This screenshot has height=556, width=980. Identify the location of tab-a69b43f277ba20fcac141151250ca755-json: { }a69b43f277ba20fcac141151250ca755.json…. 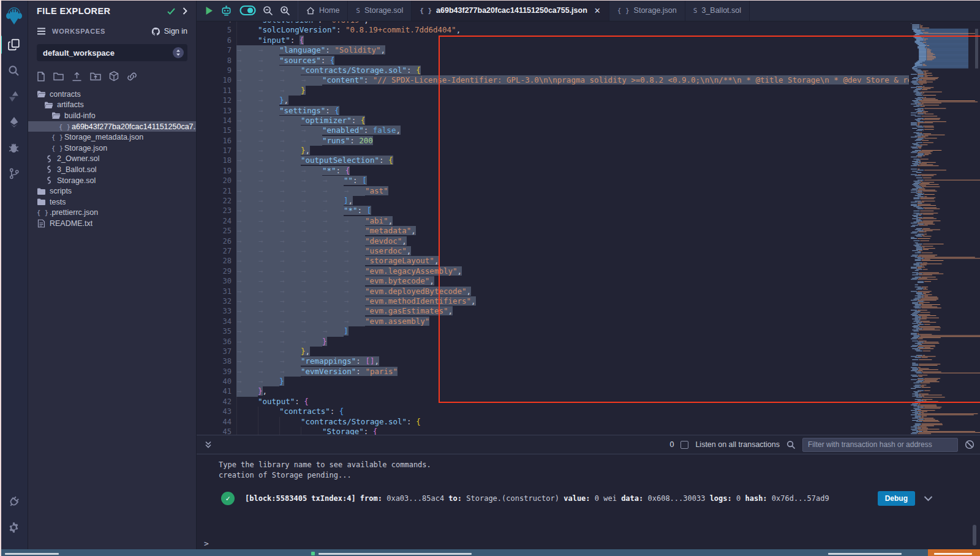
(511, 10).